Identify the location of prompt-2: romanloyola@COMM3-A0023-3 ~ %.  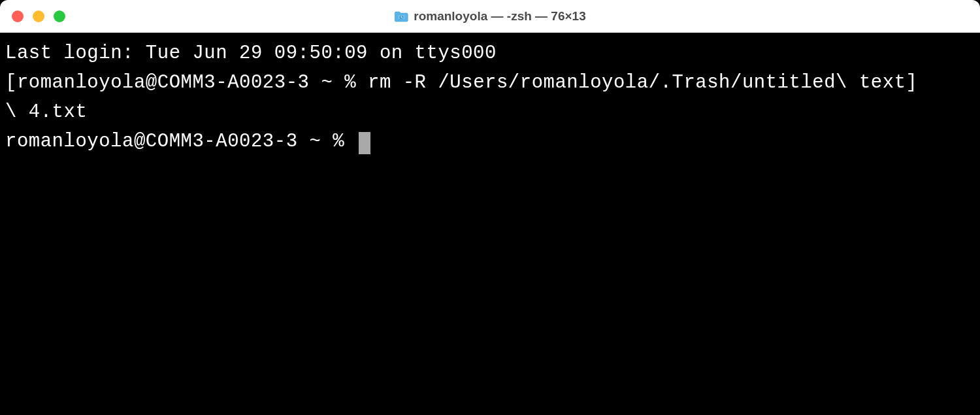
(180, 141).